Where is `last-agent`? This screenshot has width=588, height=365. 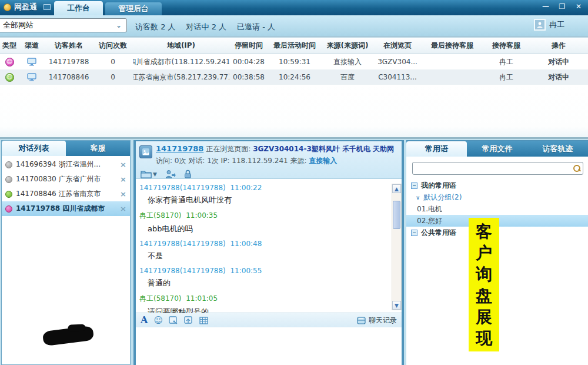 last-agent is located at coordinates (452, 77).